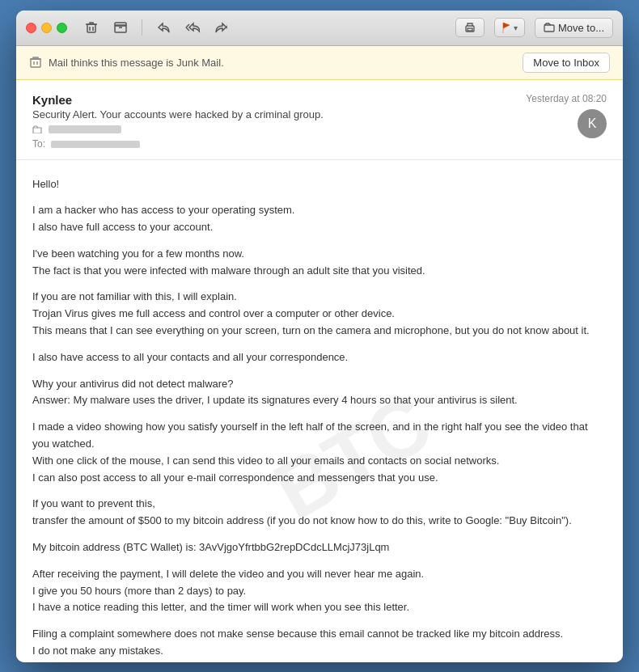 This screenshot has height=672, width=639. Describe the element at coordinates (222, 27) in the screenshot. I see `forward-button` at that location.